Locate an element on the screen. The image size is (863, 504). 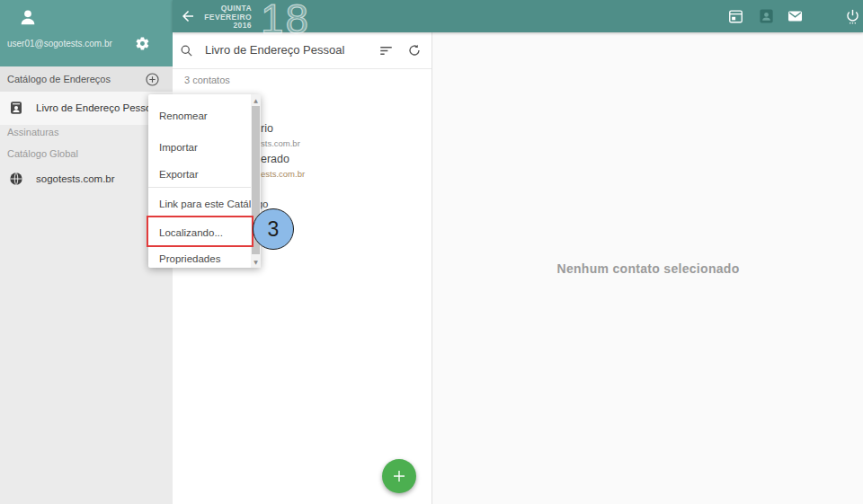
address-book-icon is located at coordinates (16, 108).